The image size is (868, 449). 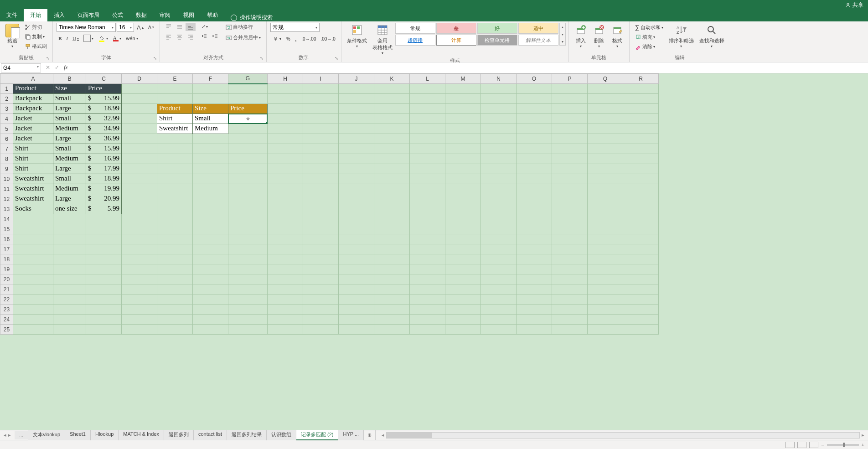 I want to click on cell-H3, so click(x=285, y=109).